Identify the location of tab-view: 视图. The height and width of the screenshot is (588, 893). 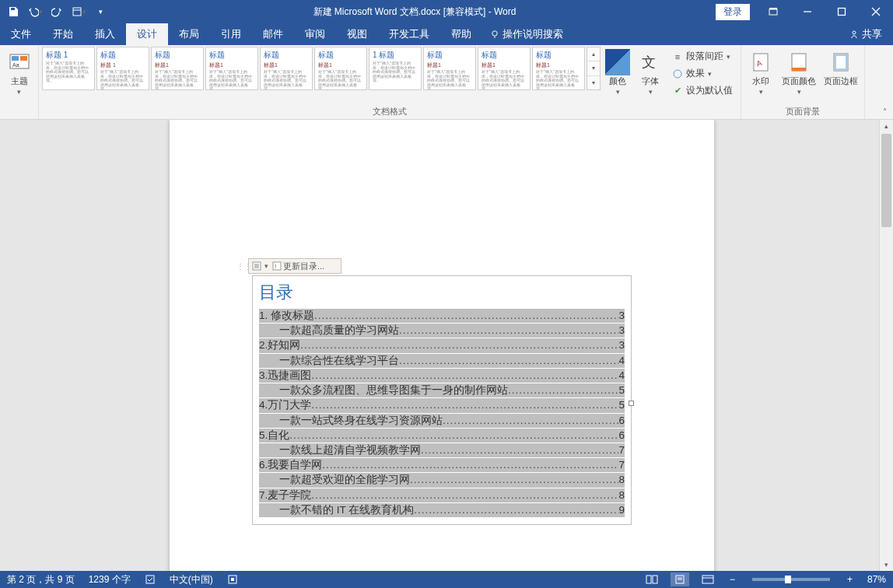
(357, 34).